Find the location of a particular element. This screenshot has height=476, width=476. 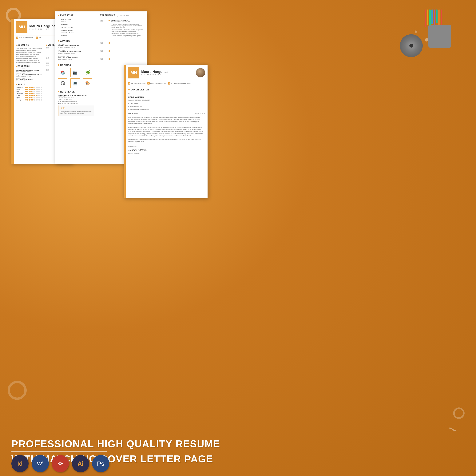

tagline-underline is located at coordinates (59, 451).